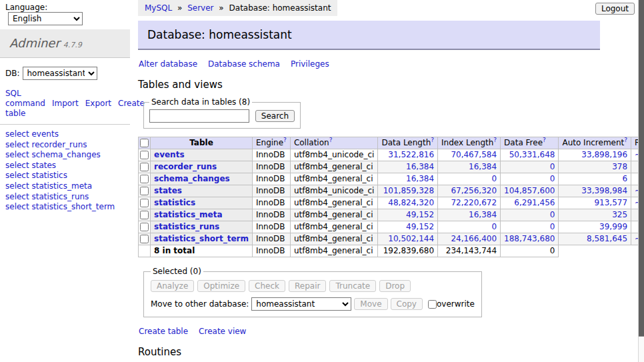 The image size is (644, 362). Describe the element at coordinates (473, 155) in the screenshot. I see `index-length-cell-link: 70,467,584` at that location.